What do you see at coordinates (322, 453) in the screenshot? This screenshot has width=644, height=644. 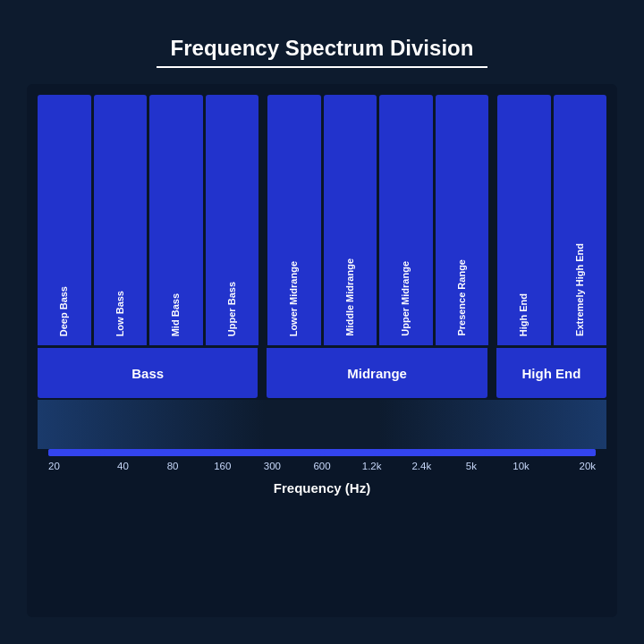 I see `freq-bar-thin` at bounding box center [322, 453].